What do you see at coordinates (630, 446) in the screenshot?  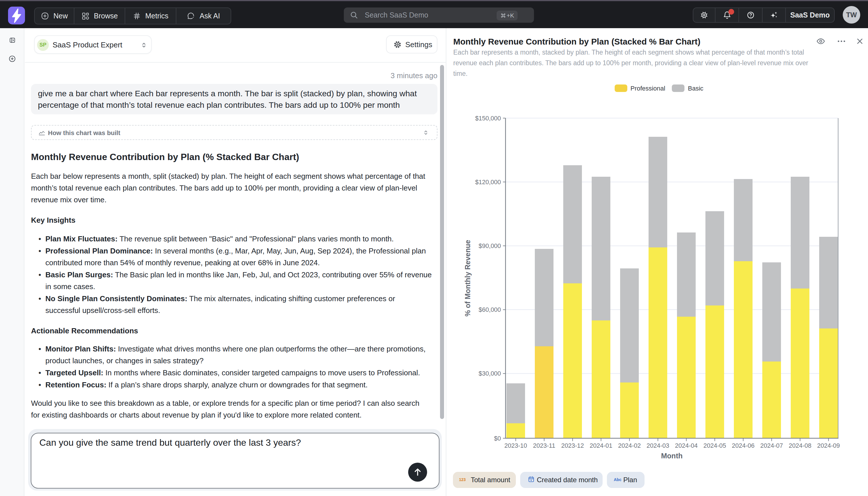 I see `svg-text: 2024-02` at bounding box center [630, 446].